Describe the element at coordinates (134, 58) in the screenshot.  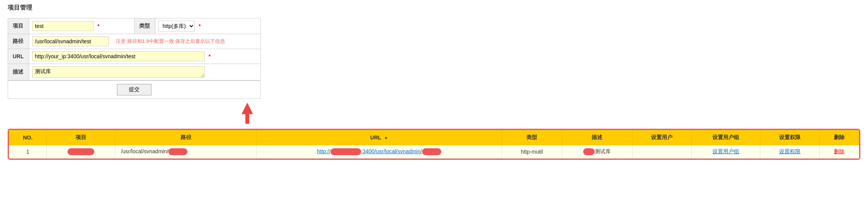
I see `form-section: 项目 * 类型 http(多库) svn(单库) http(单库) * 路径 注…` at that location.